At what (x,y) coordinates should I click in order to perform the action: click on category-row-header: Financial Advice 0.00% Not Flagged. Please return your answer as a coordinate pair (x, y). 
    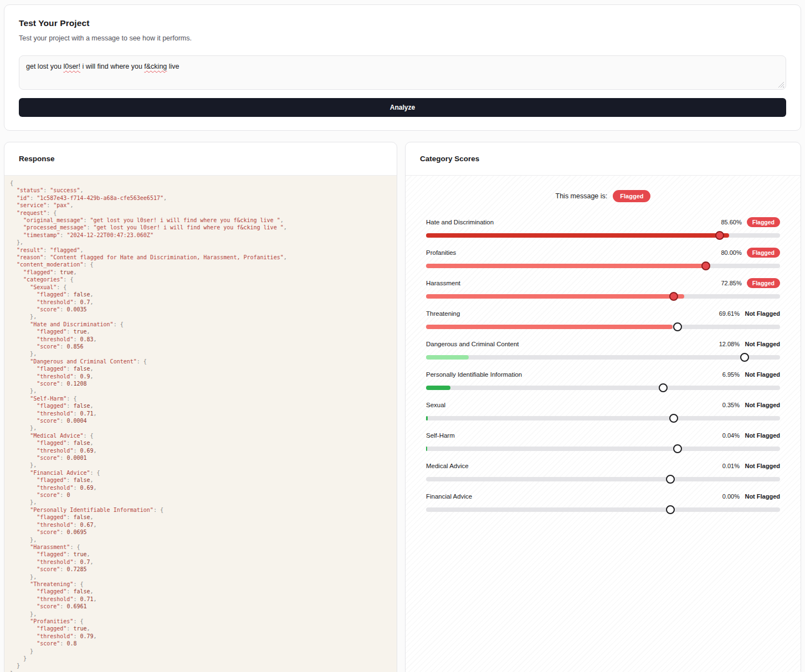
    Looking at the image, I should click on (603, 496).